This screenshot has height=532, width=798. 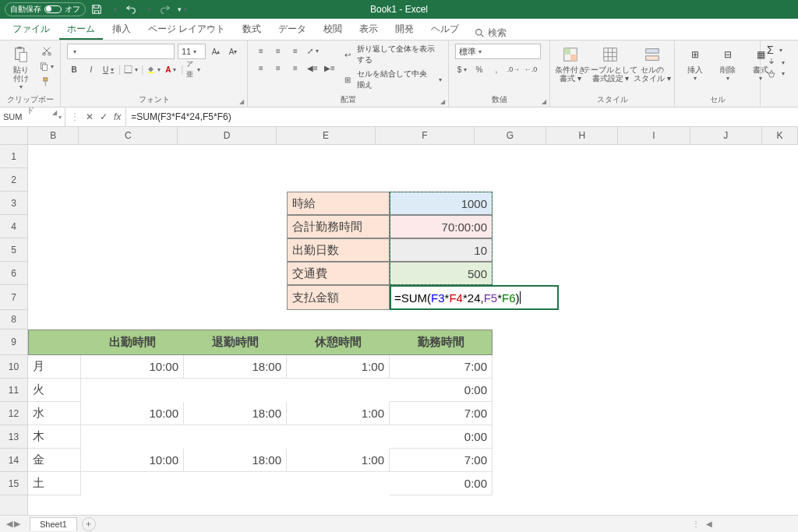 I want to click on cell-F12: 7:00, so click(x=441, y=414).